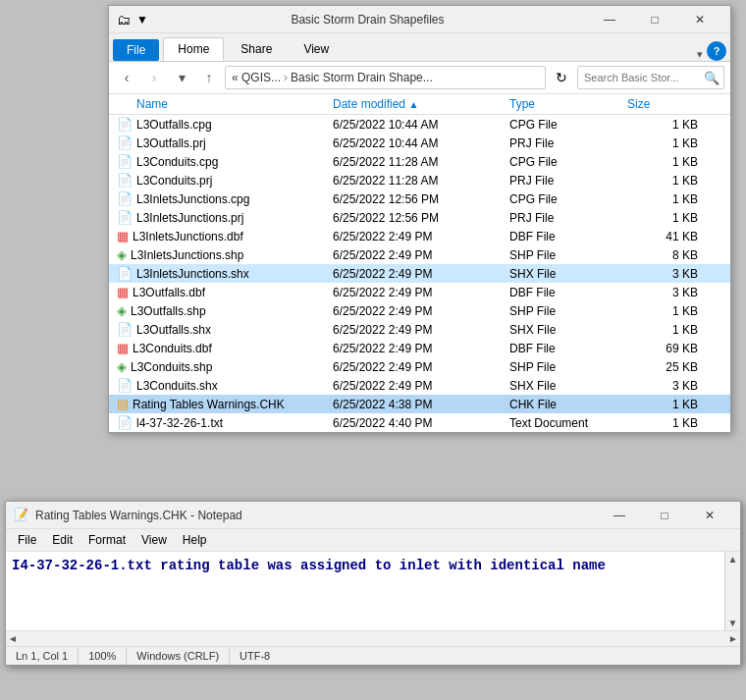 This screenshot has width=746, height=700. I want to click on file-row: 📄 L3Conduits.shx 6/25/2022 2:49 PM SHX F…, so click(420, 385).